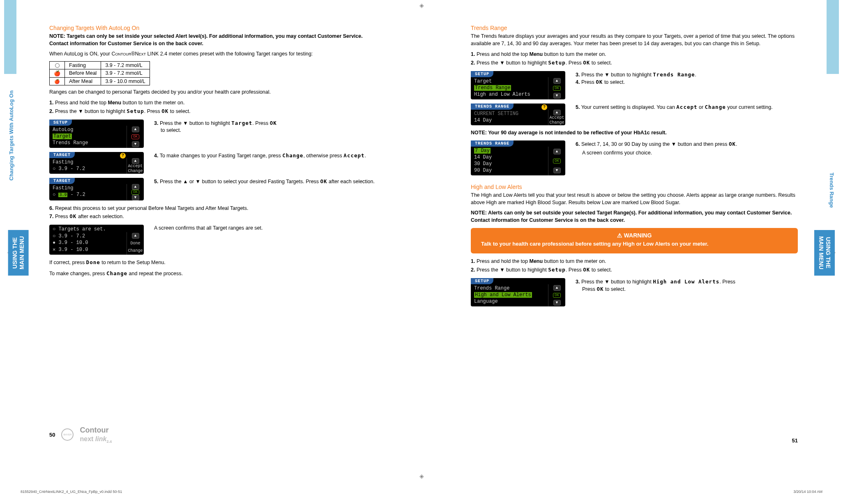  Describe the element at coordinates (78, 274) in the screenshot. I see `t: To make changes, press` at that location.